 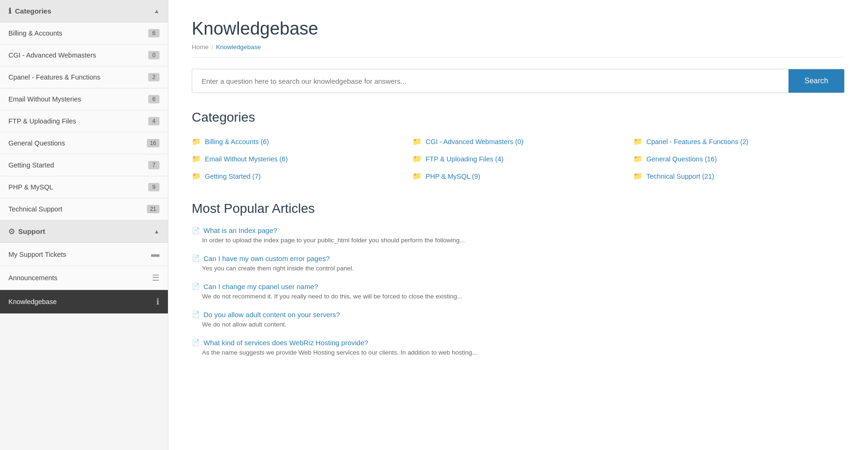 What do you see at coordinates (523, 269) in the screenshot?
I see `article-desc: Yes you can create them right inside the…` at bounding box center [523, 269].